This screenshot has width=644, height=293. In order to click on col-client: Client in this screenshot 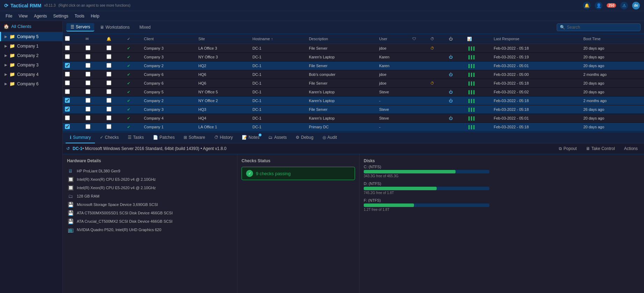, I will do `click(169, 39)`.